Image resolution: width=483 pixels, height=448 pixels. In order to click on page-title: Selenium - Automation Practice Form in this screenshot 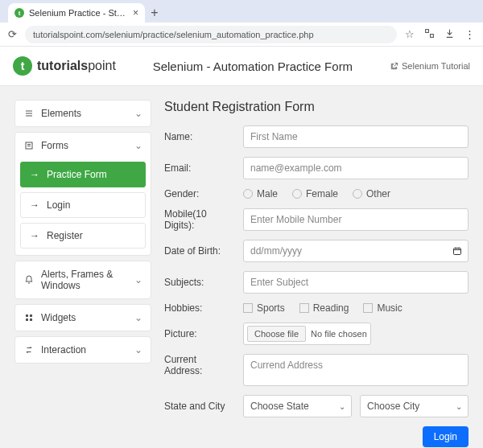, I will do `click(253, 66)`.